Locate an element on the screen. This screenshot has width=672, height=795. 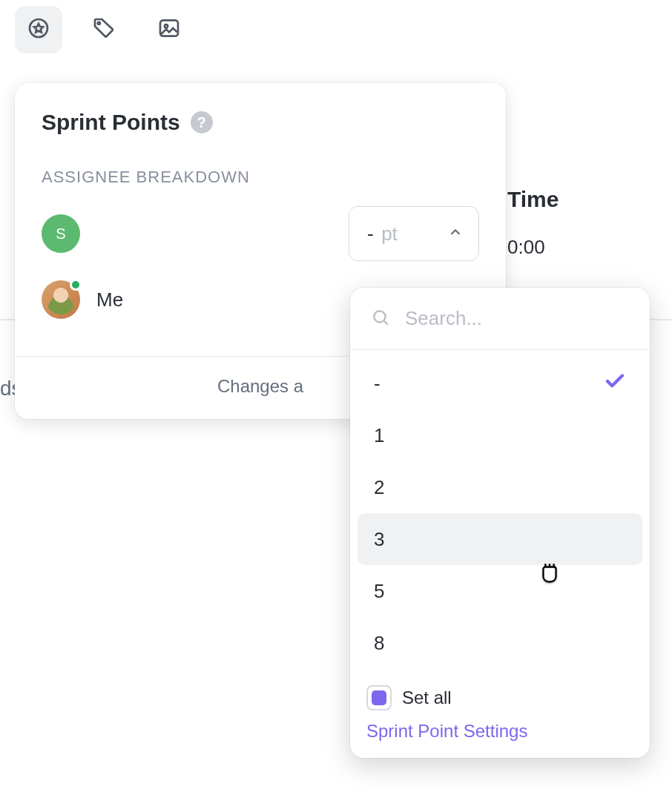
set-all-label: Set all is located at coordinates (427, 698).